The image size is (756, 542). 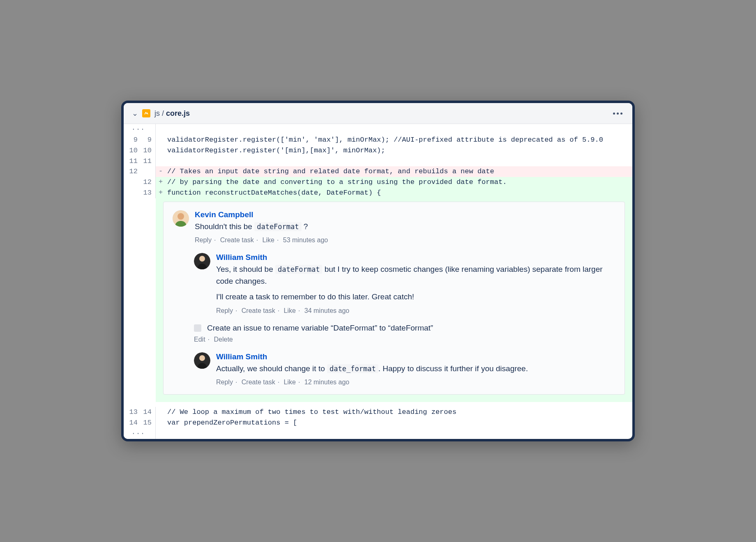 What do you see at coordinates (146, 113) in the screenshot?
I see `file-modified-icon` at bounding box center [146, 113].